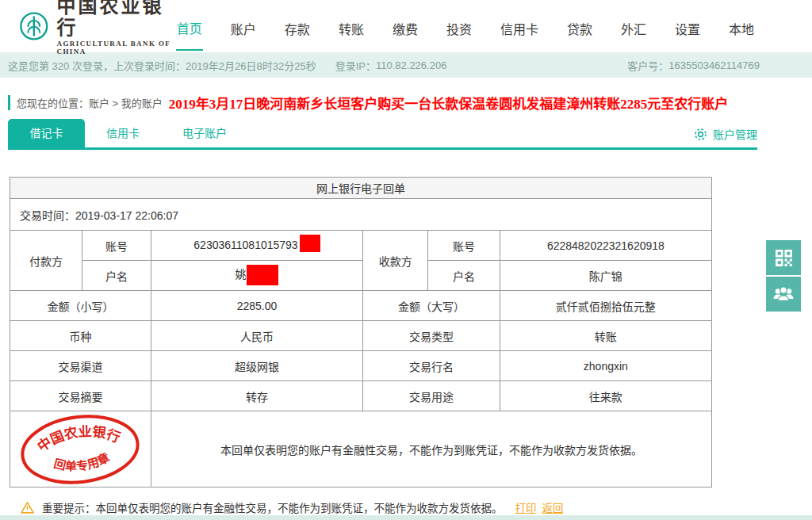 This screenshot has width=812, height=520. Describe the element at coordinates (117, 48) in the screenshot. I see `bank-name-en: AGRICULTURAL BANK OF CHINA` at that location.